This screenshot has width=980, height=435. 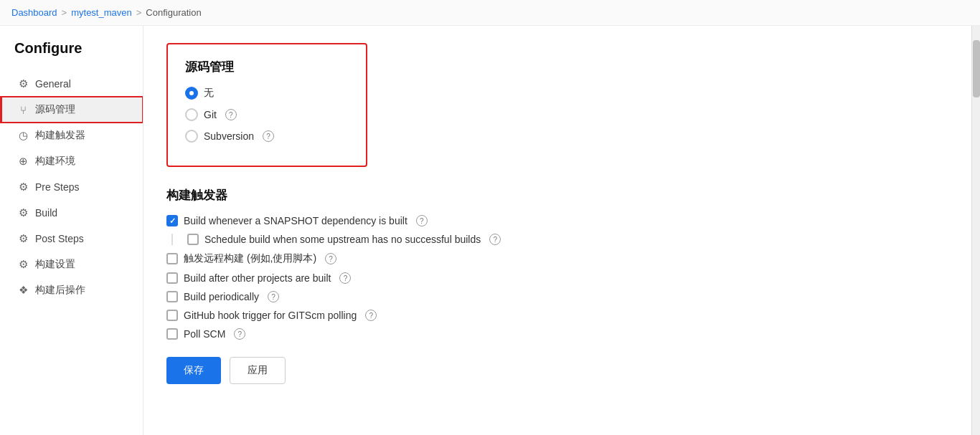 What do you see at coordinates (418, 334) in the screenshot?
I see `checkbox-row-poll-scm: Poll SCM ?` at bounding box center [418, 334].